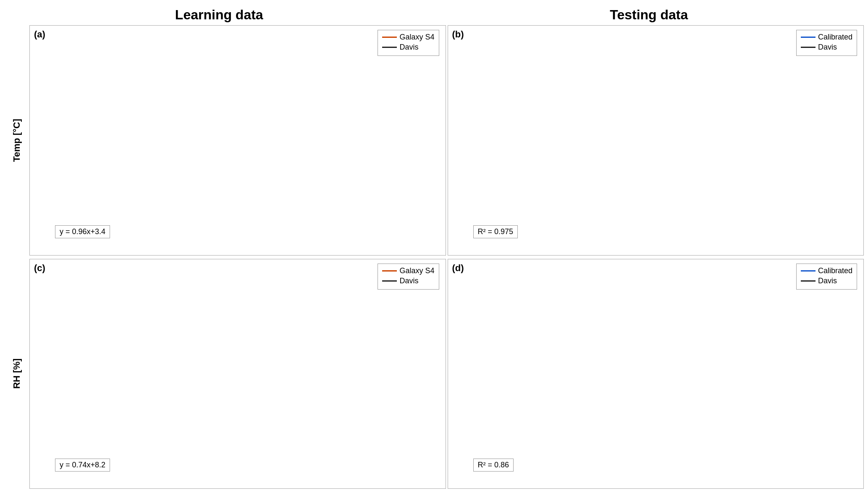  Describe the element at coordinates (17, 138) in the screenshot. I see `temp-y-label-container: Temp [°C]` at that location.